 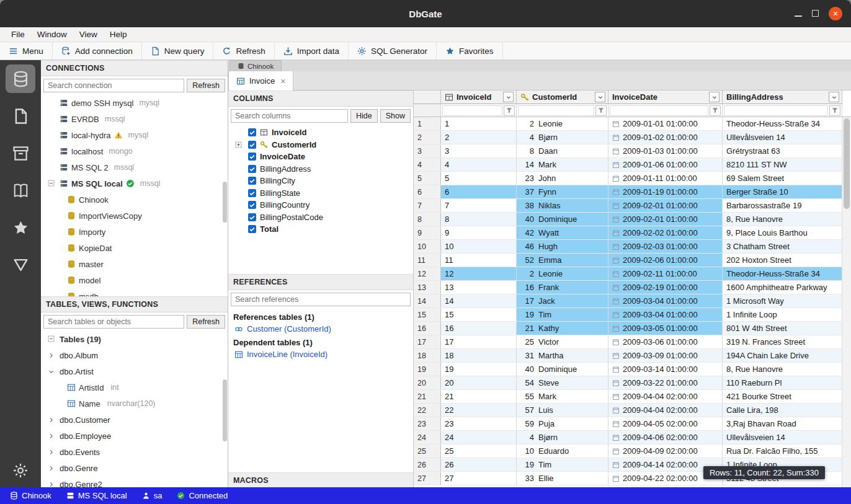 What do you see at coordinates (52, 35) in the screenshot?
I see `menu-window: Window` at bounding box center [52, 35].